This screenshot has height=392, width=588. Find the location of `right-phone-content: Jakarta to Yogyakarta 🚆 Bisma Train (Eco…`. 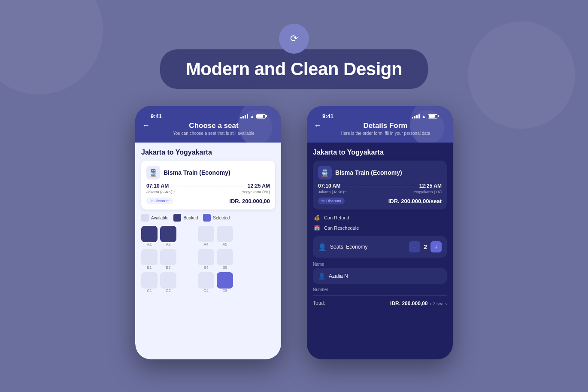

right-phone-content: Jakarta to Yogyakarta 🚆 Bisma Train (Eco… is located at coordinates (380, 251).